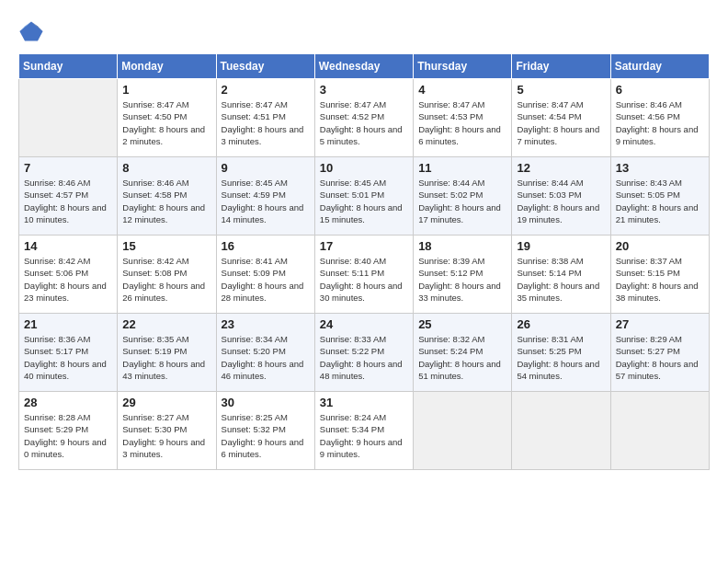 The width and height of the screenshot is (728, 563). I want to click on weekday-header-row: SundayMondayTuesdayWednesdayThursdayFrid…, so click(364, 66).